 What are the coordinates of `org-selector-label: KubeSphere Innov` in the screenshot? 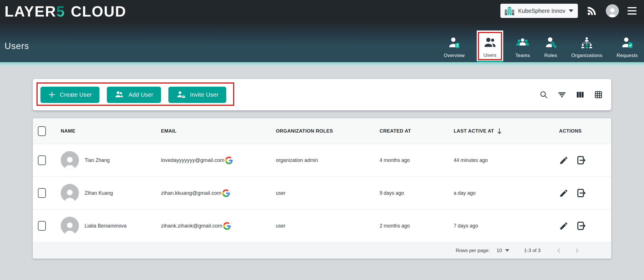 It's located at (542, 11).